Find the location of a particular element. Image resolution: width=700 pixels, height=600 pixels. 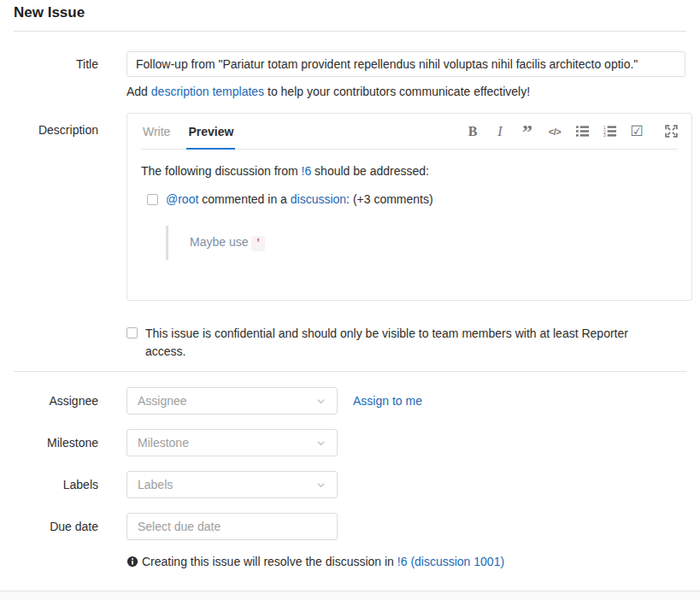

title-row: Title Add description templates to help … is located at coordinates (350, 75).